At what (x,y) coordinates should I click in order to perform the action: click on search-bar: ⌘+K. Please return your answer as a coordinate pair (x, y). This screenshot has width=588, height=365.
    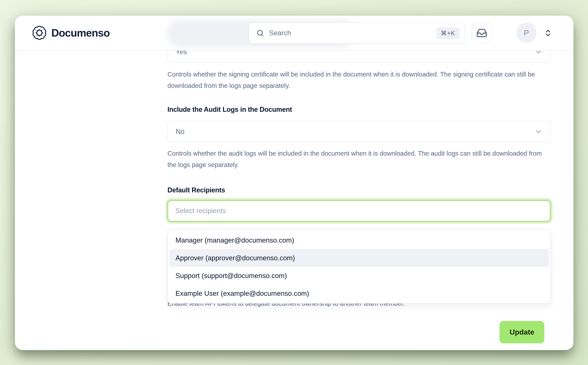
    Looking at the image, I should click on (357, 33).